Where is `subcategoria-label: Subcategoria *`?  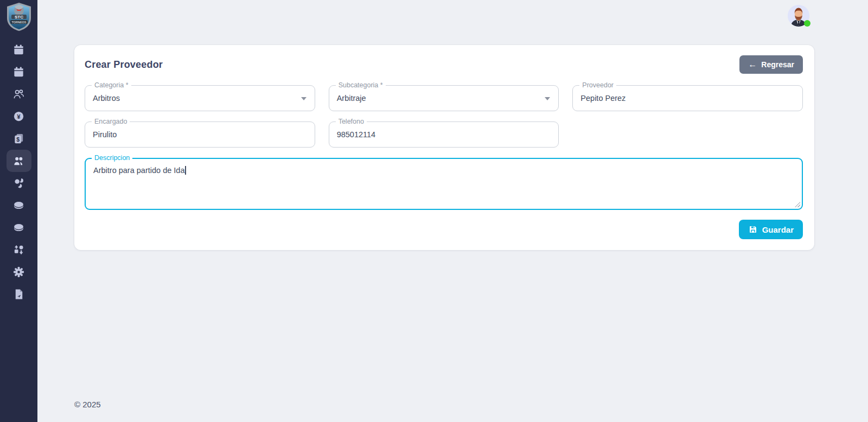
subcategoria-label: Subcategoria * is located at coordinates (361, 86).